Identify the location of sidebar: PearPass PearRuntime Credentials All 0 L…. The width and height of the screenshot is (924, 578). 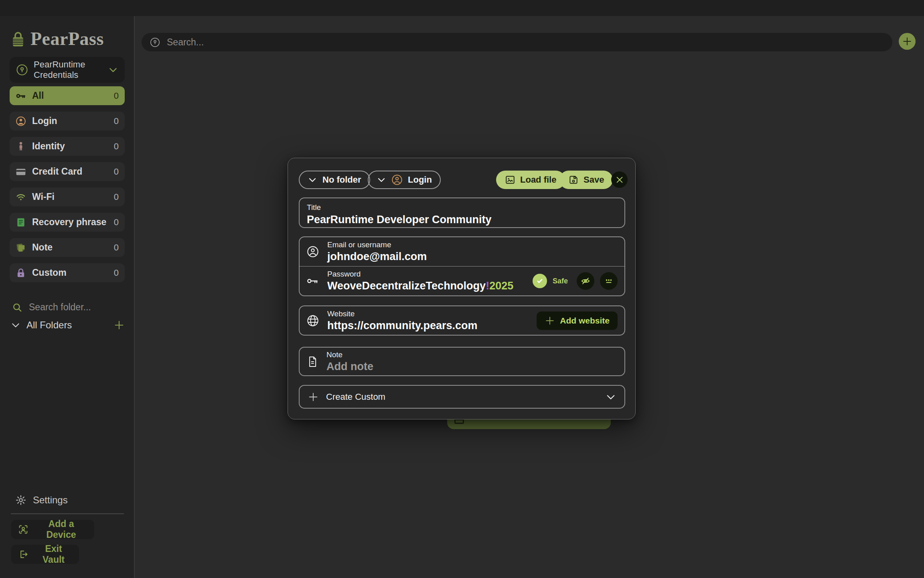
(67, 297).